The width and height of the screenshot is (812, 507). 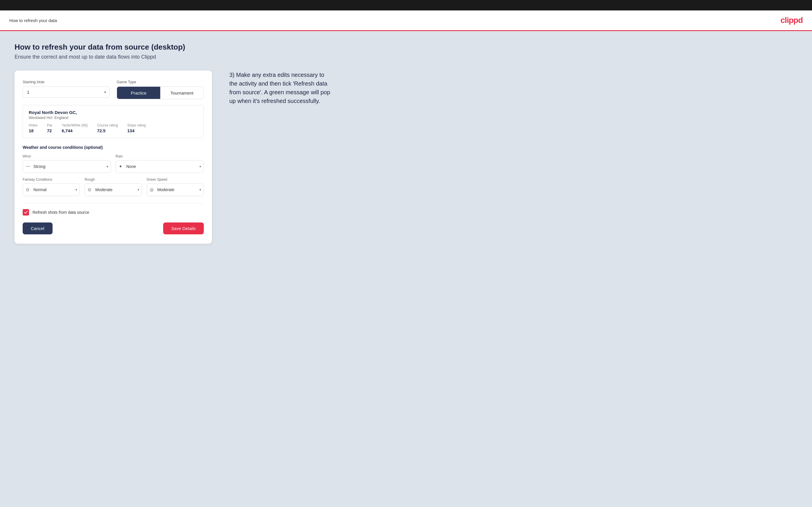 I want to click on save-button: Save Details, so click(x=183, y=228).